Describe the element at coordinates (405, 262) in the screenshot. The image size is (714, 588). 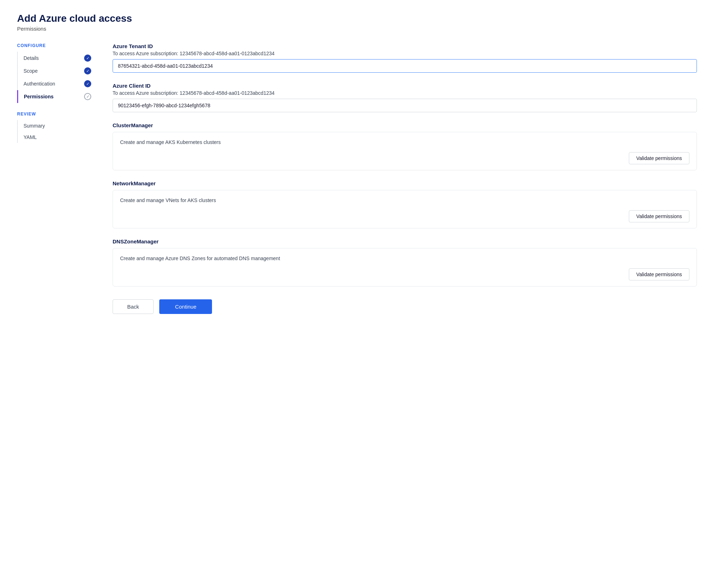
I see `dns-zone-manager-section: DNSZoneManager Create and manage Azure D…` at that location.